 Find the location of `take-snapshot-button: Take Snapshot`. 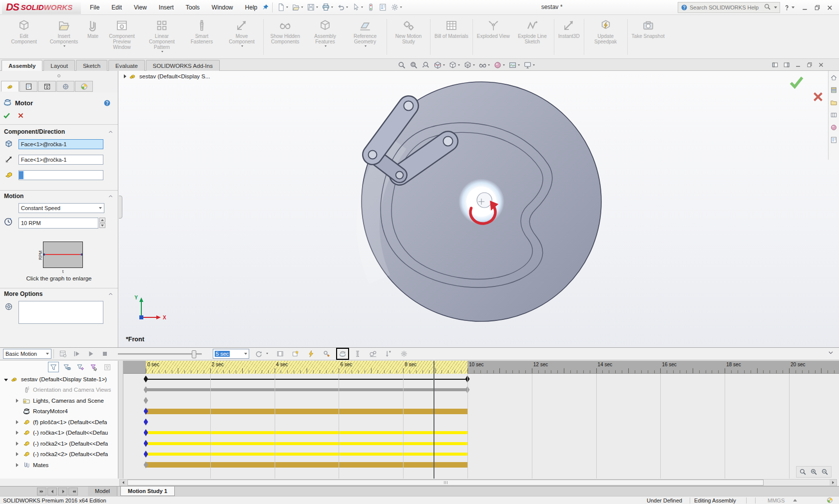

take-snapshot-button: Take Snapshot is located at coordinates (648, 37).